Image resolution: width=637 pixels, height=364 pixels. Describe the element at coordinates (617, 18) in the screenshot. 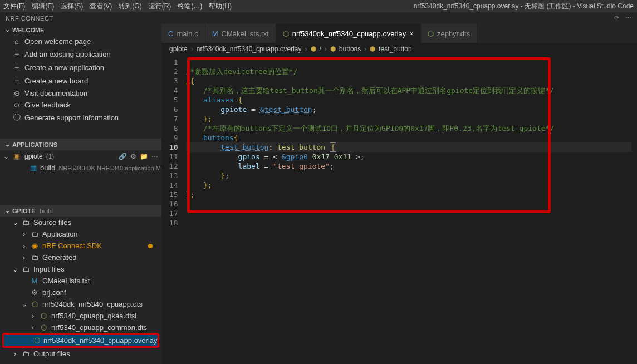

I see `refresh-icon: ⟳` at that location.